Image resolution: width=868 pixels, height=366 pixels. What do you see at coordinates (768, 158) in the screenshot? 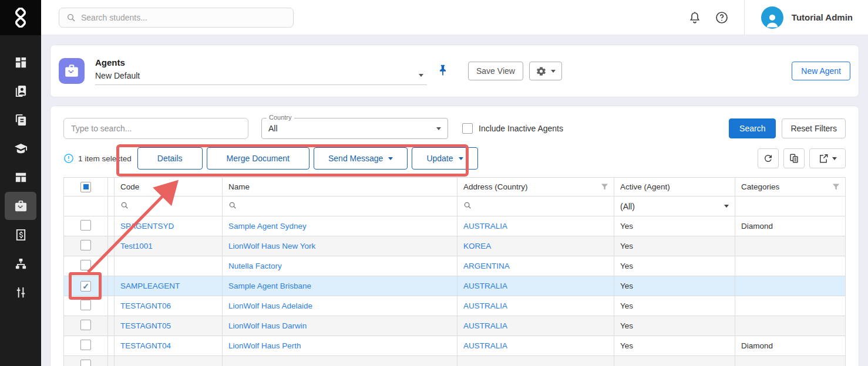
I see `refresh-button` at bounding box center [768, 158].